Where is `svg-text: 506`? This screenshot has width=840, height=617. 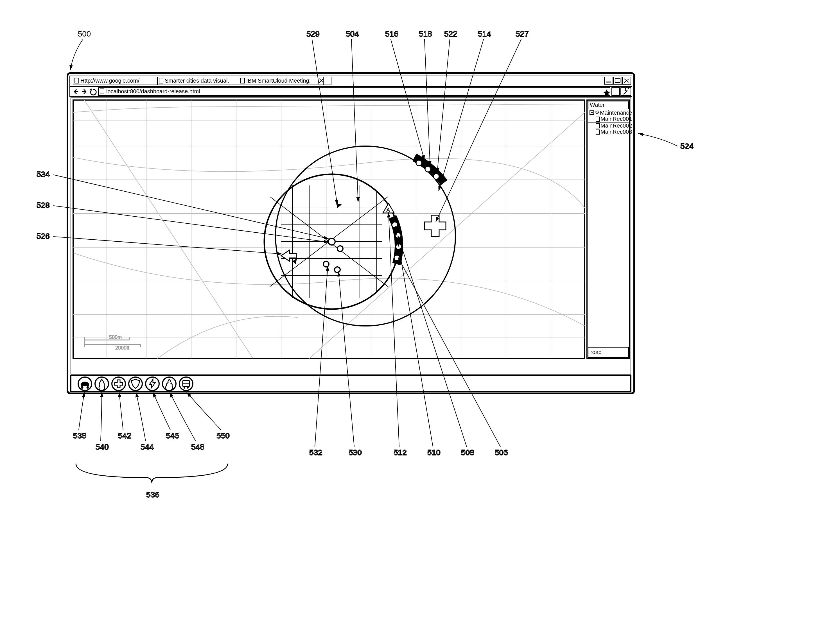
svg-text: 506 is located at coordinates (501, 453).